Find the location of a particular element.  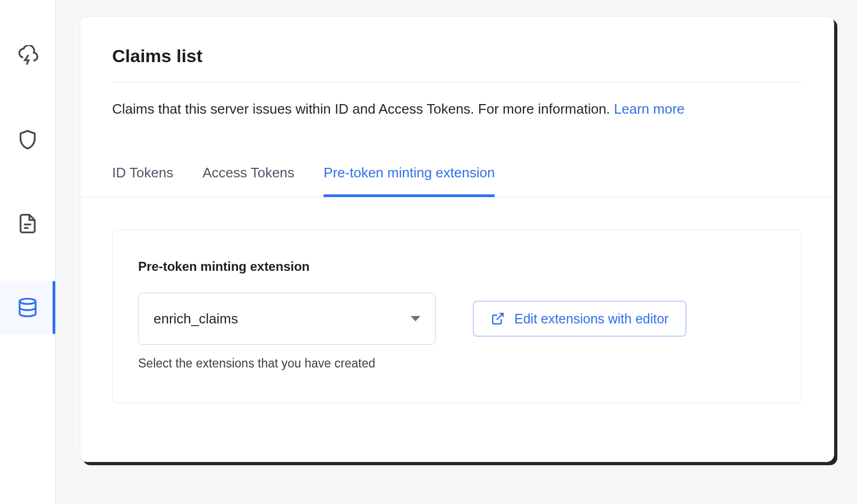

select-value: enrich_claims is located at coordinates (196, 319).